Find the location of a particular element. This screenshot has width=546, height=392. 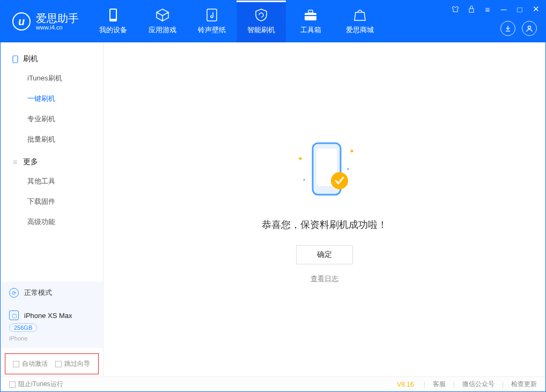

close-button: ✕ is located at coordinates (536, 9).